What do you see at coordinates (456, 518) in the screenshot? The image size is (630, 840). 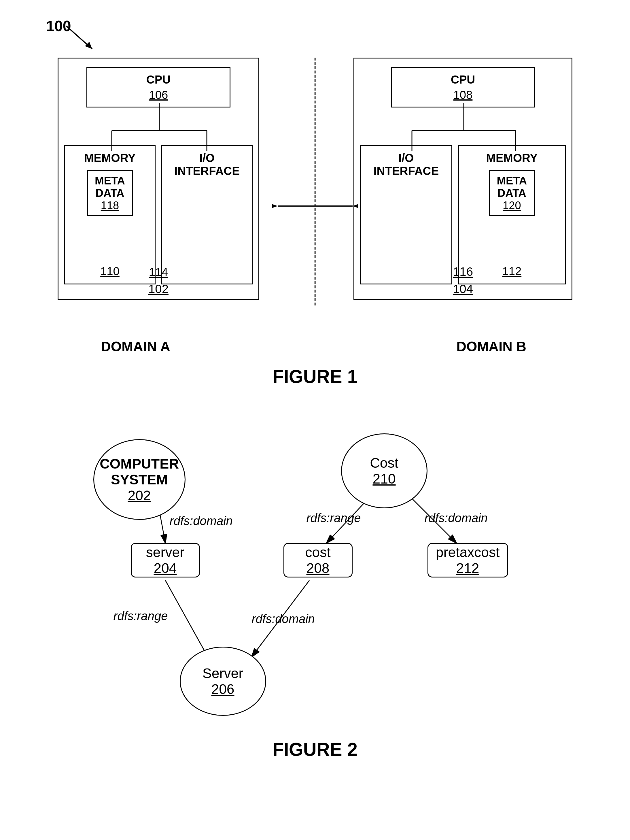 I see `edge-label-domain3: rdfs:domain` at bounding box center [456, 518].